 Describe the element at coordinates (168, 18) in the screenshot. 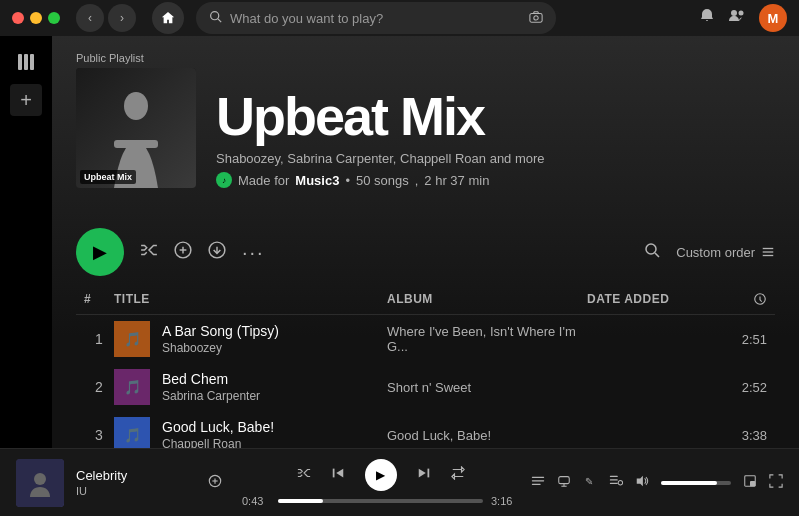

I see `home-button` at that location.